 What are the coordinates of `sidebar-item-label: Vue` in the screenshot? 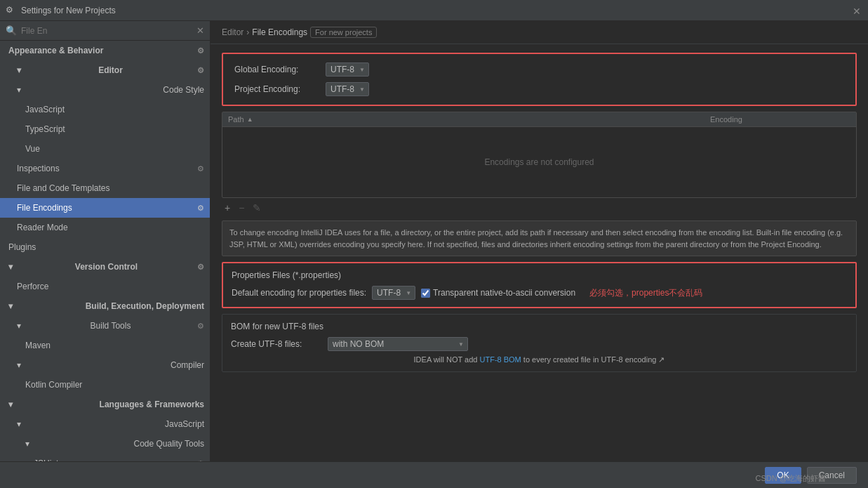 It's located at (32, 149).